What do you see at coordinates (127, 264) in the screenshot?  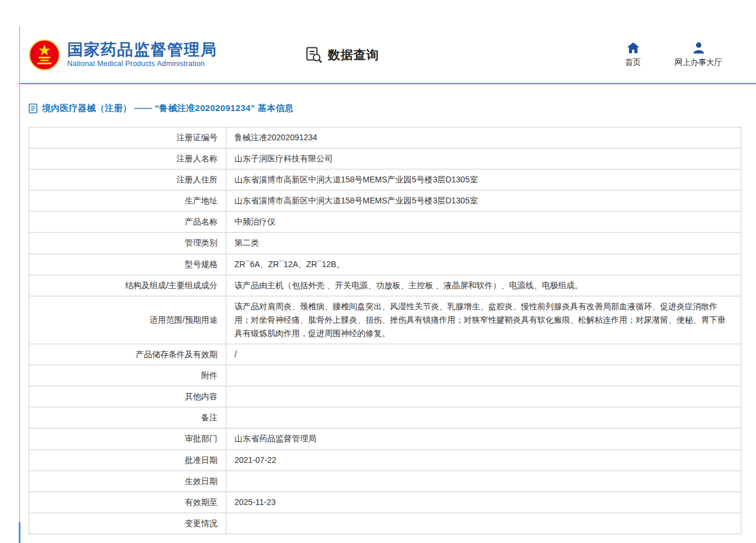 I see `field-label: 型号规格` at bounding box center [127, 264].